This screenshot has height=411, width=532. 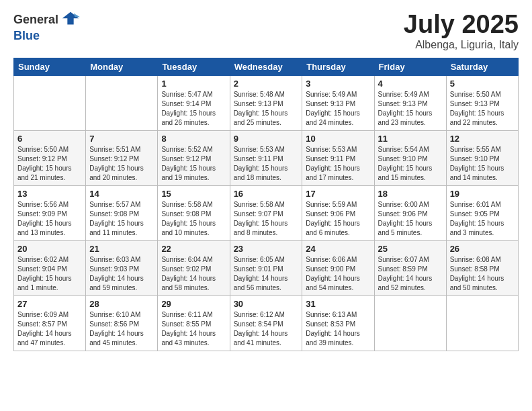 I want to click on day-number: 18, so click(x=410, y=193).